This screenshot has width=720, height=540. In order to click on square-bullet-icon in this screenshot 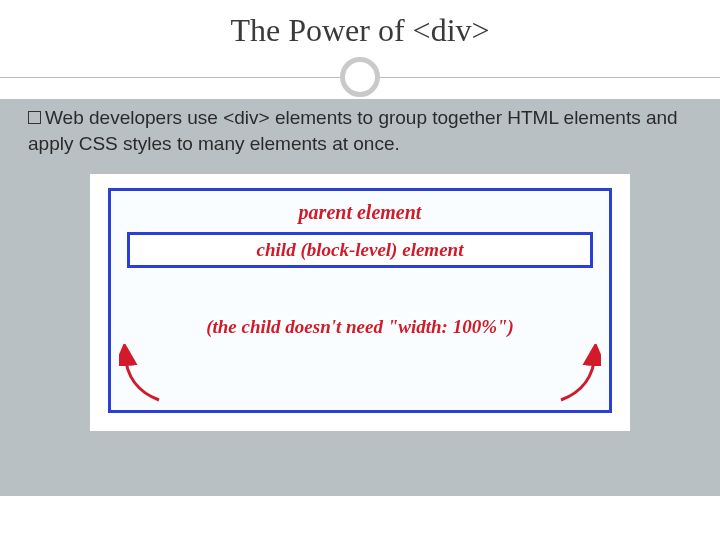, I will do `click(34, 118)`.